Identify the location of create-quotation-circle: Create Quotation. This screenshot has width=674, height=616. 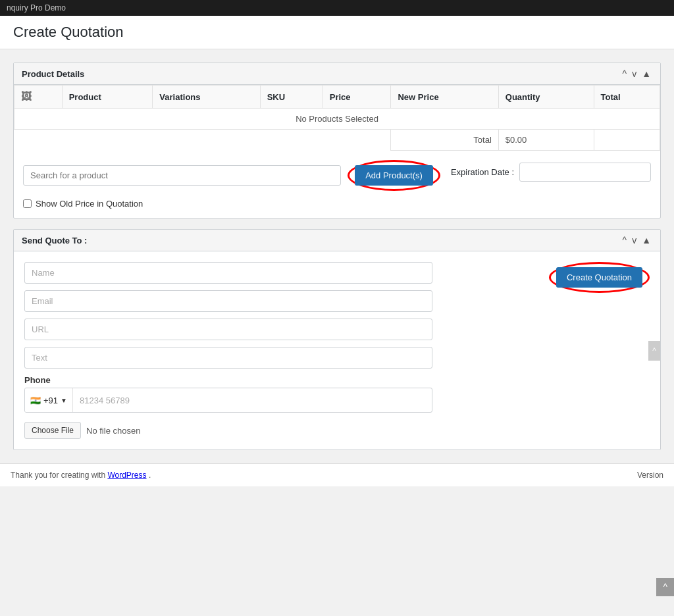
(599, 278).